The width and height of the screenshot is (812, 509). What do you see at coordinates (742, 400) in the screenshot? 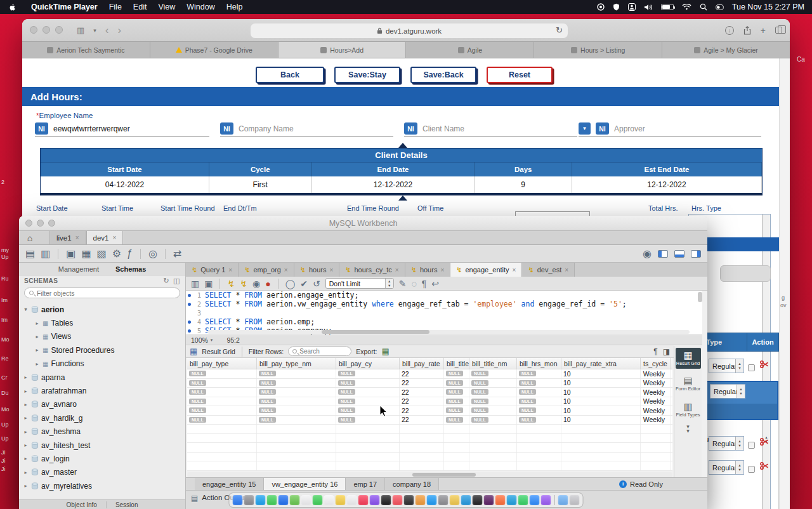
I see `selected-row-highlight: Regular▲▼` at bounding box center [742, 400].